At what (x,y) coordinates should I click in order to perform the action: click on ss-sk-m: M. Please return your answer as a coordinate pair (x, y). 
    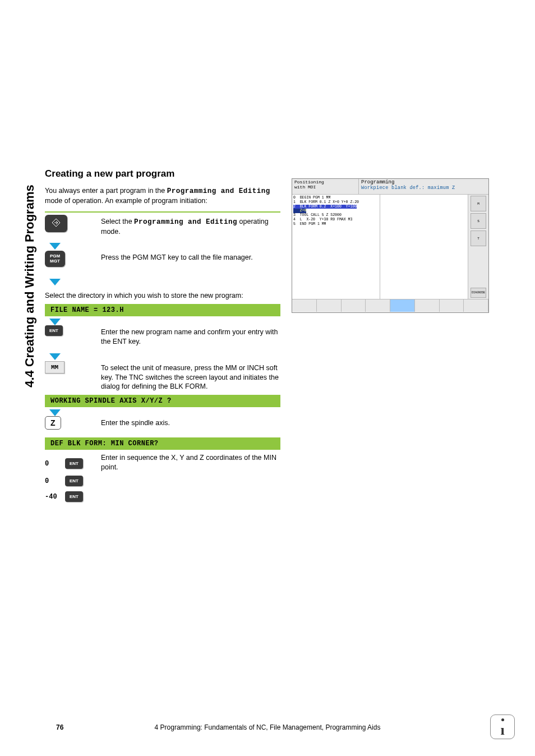
    Looking at the image, I should click on (478, 204).